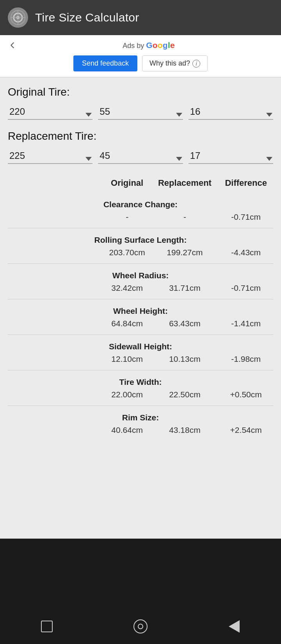 The width and height of the screenshot is (281, 644). I want to click on original-width-wrapper: 220 215 225, so click(50, 112).